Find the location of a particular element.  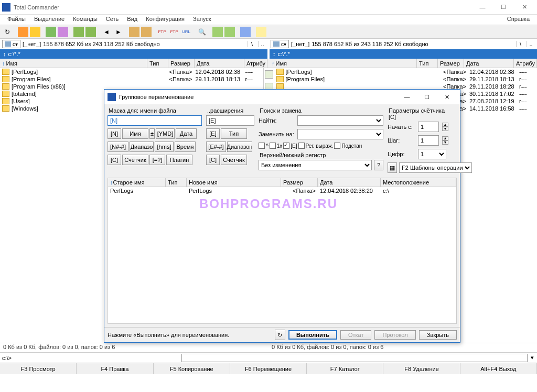

step-input is located at coordinates (428, 140).